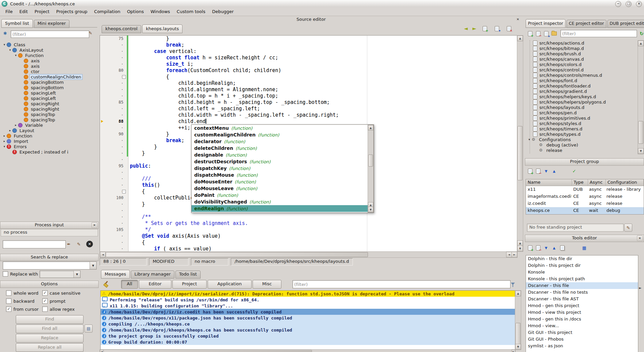  Describe the element at coordinates (155, 284) in the screenshot. I see `filter-editor: Editor` at that location.